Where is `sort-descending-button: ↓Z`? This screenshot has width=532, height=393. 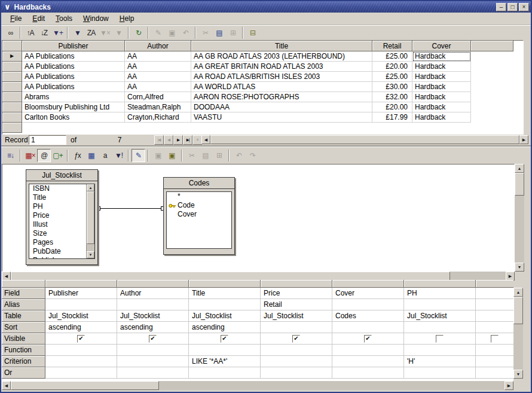 sort-descending-button: ↓Z is located at coordinates (44, 33).